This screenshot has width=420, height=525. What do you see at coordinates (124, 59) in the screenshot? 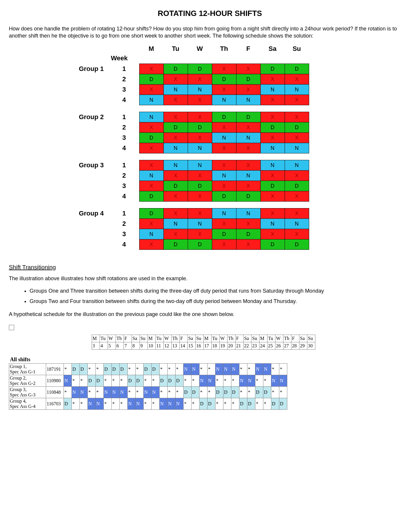
I see `week-label: Week` at bounding box center [124, 59].